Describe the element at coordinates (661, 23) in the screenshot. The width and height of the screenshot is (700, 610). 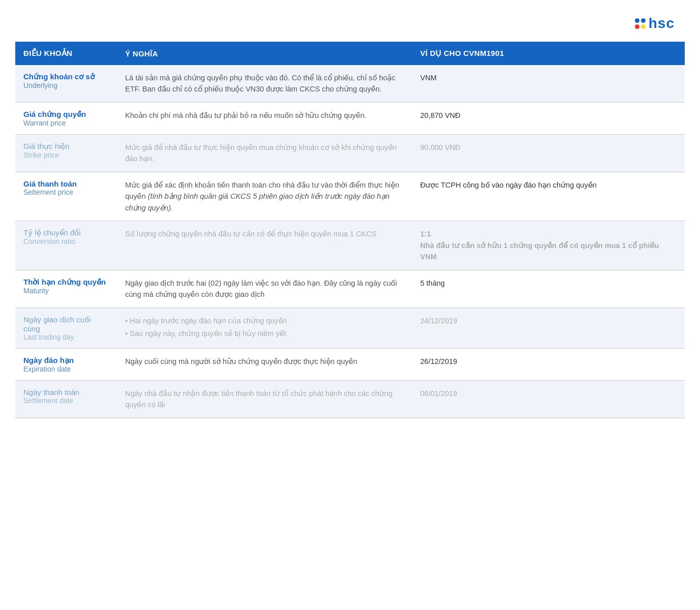
I see `logo-text: hsc` at that location.